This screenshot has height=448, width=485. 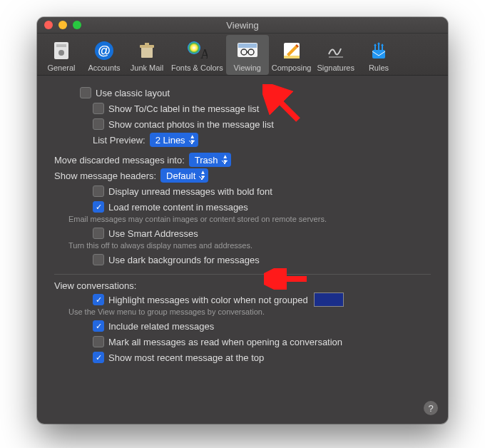 I want to click on row-highlight: Highlight messages with color when not g…, so click(x=242, y=300).